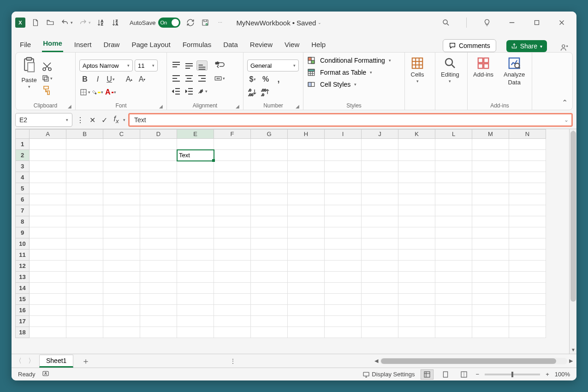 The height and width of the screenshot is (392, 588). I want to click on cell-C7, so click(122, 211).